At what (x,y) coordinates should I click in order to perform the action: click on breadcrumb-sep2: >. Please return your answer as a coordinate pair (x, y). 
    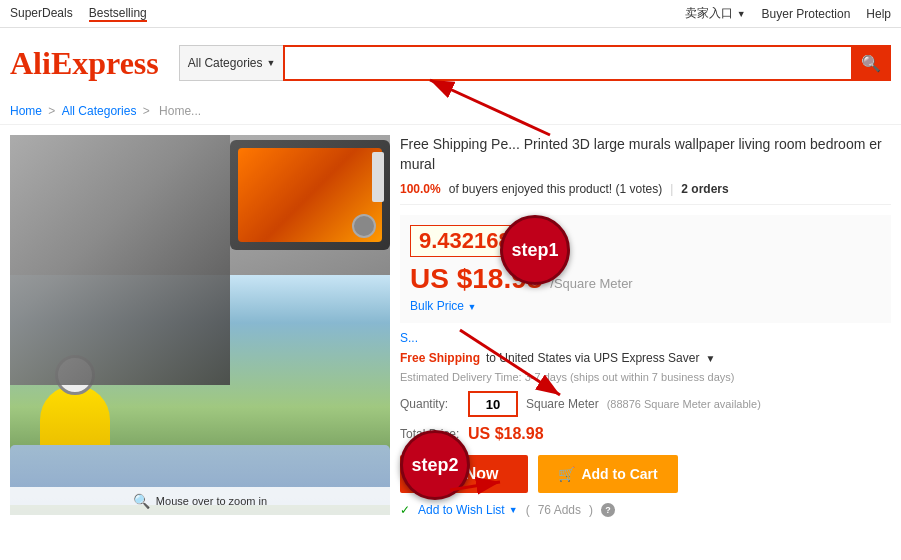
    Looking at the image, I should click on (148, 111).